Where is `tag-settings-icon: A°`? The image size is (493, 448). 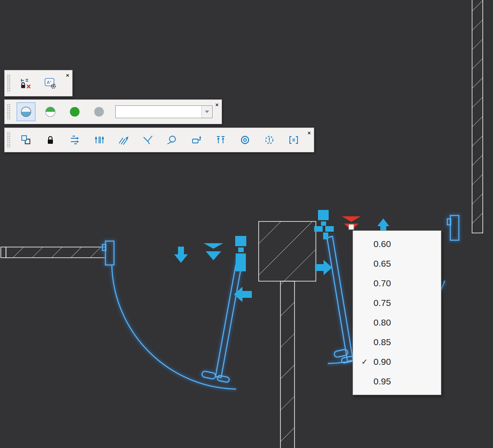
tag-settings-icon: A° is located at coordinates (50, 83).